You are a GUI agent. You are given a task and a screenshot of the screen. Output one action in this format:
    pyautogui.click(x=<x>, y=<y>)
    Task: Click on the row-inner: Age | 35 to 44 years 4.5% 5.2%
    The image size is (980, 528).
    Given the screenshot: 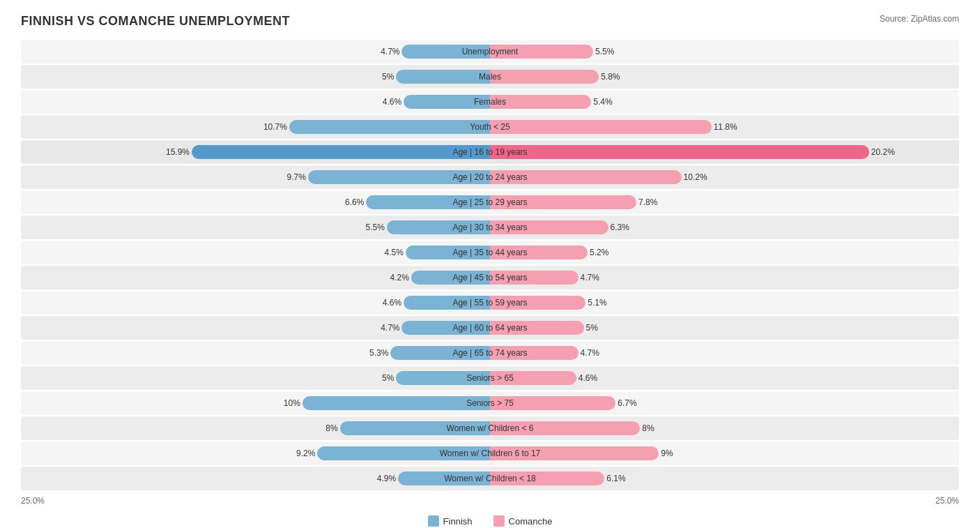 What is the action you would take?
    pyautogui.click(x=490, y=252)
    